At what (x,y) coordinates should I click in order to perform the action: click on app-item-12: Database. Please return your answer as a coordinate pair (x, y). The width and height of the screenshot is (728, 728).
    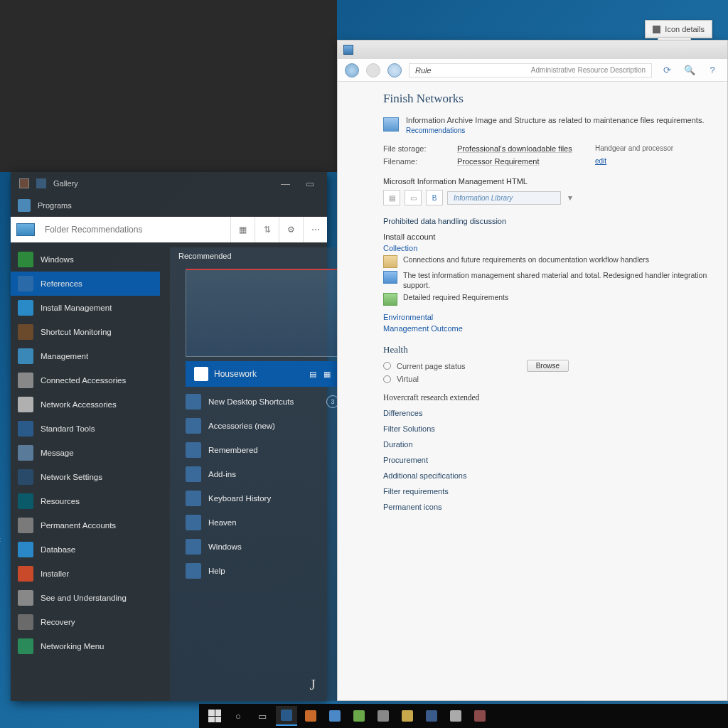
    Looking at the image, I should click on (85, 550).